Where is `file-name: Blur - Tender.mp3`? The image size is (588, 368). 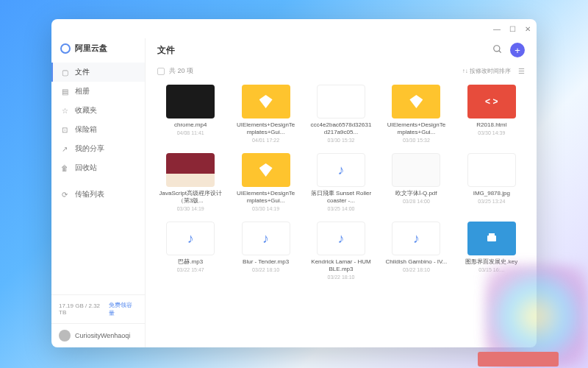 file-name: Blur - Tender.mp3 is located at coordinates (266, 262).